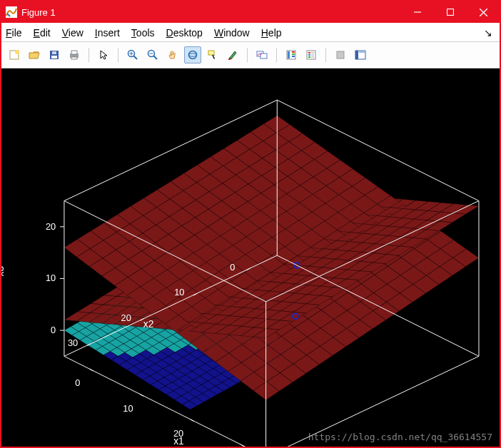 This screenshot has height=448, width=501. What do you see at coordinates (153, 55) in the screenshot?
I see `zoom-out-button` at bounding box center [153, 55].